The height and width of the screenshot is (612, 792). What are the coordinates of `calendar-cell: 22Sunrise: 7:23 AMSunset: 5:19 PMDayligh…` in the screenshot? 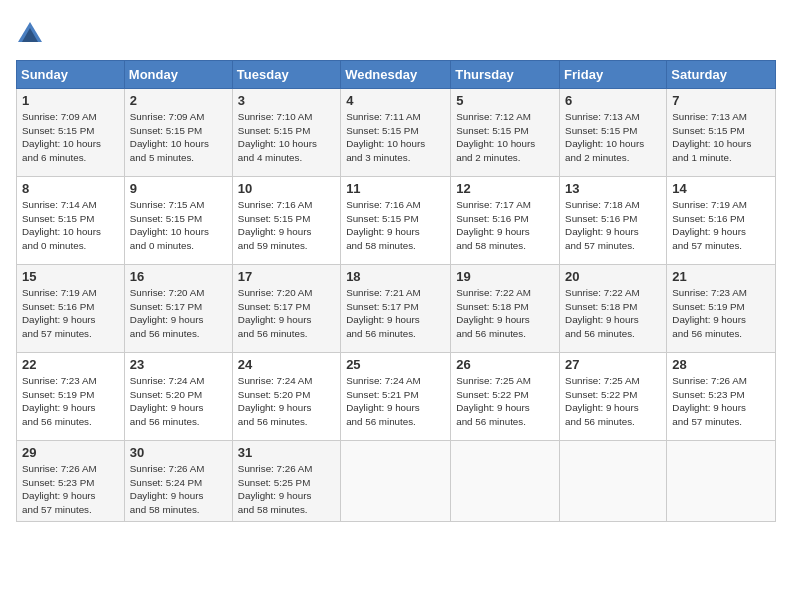 It's located at (71, 397).